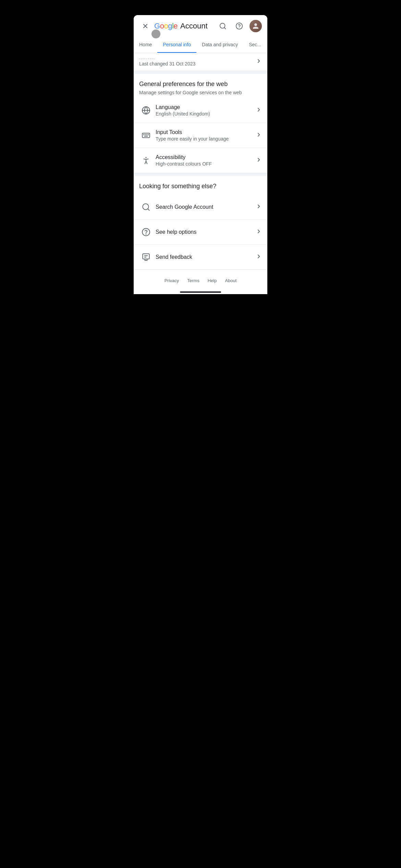 The height and width of the screenshot is (868, 401). I want to click on google-logo: G o o g l e, so click(166, 26).